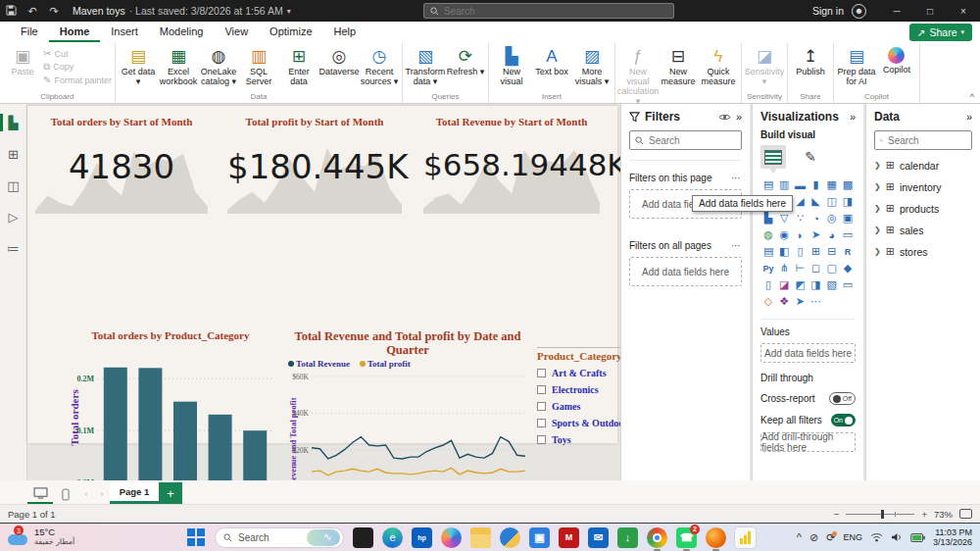 This screenshot has width=980, height=551. I want to click on prep-data-for-ai-button: ▤Prep data for AI, so click(857, 66).